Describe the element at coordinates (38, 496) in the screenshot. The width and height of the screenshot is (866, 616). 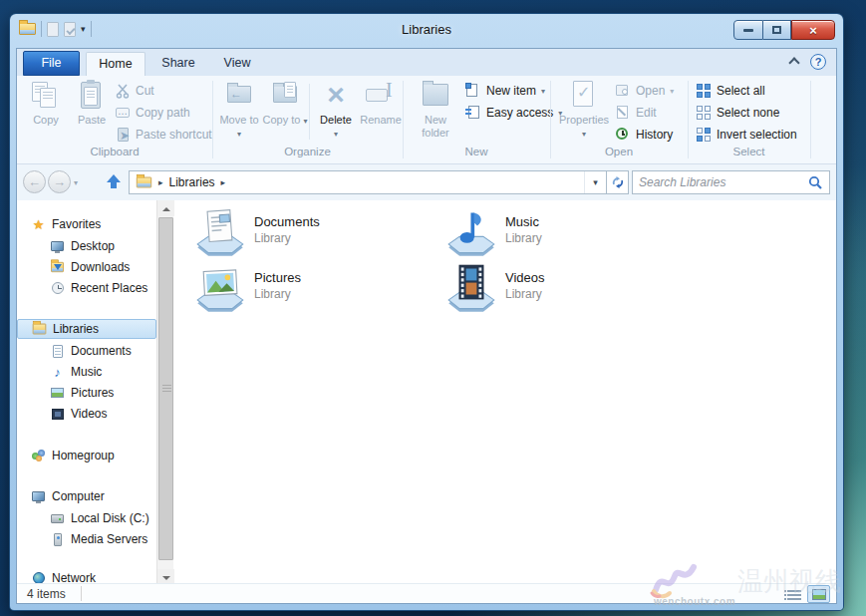
I see `computer-icon` at that location.